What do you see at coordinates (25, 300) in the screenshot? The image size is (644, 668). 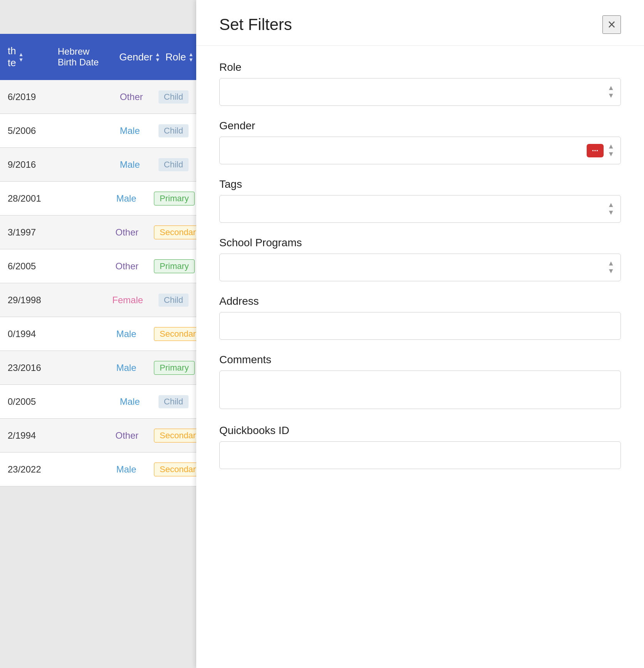 I see `cell-date: 29/1998` at bounding box center [25, 300].